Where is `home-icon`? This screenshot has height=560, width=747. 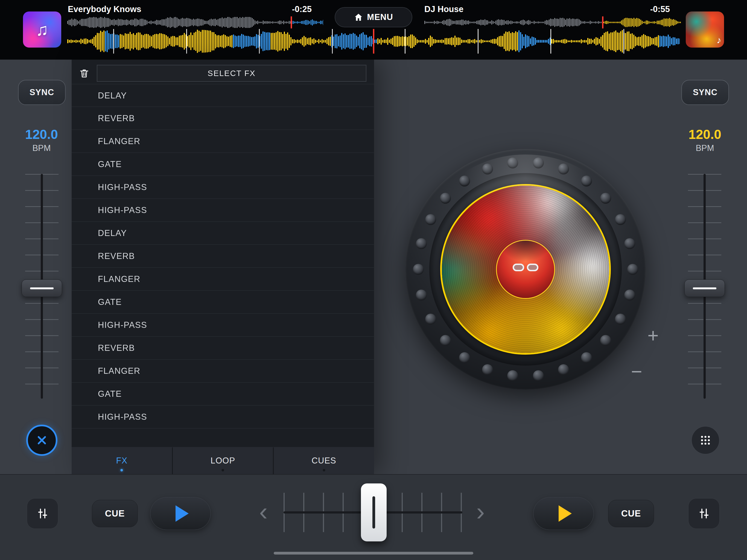
home-icon is located at coordinates (359, 17).